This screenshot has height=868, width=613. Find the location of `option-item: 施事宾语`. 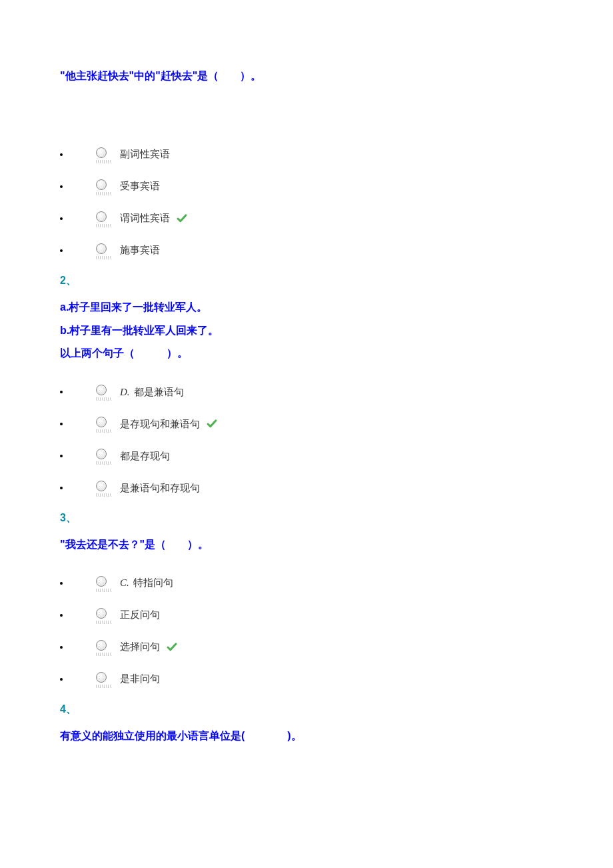

option-item: 施事宾语 is located at coordinates (306, 251).